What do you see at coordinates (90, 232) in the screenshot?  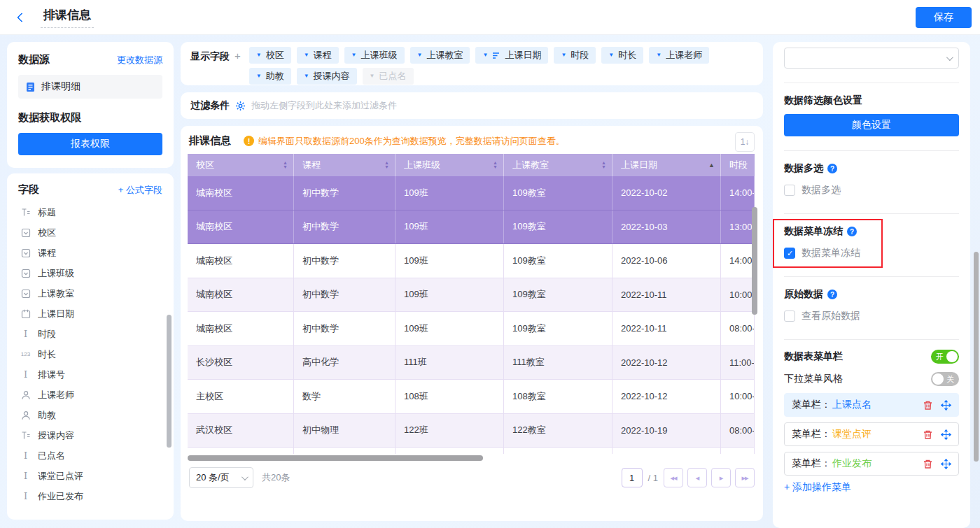 I see `field-item: 校区` at bounding box center [90, 232].